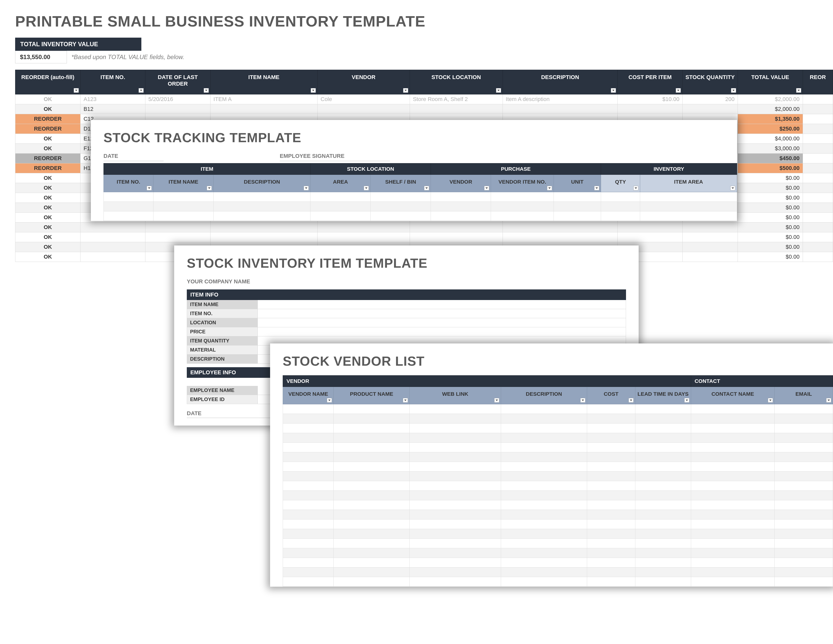  Describe the element at coordinates (48, 119) in the screenshot. I see `inventory-cell: REORDER` at that location.